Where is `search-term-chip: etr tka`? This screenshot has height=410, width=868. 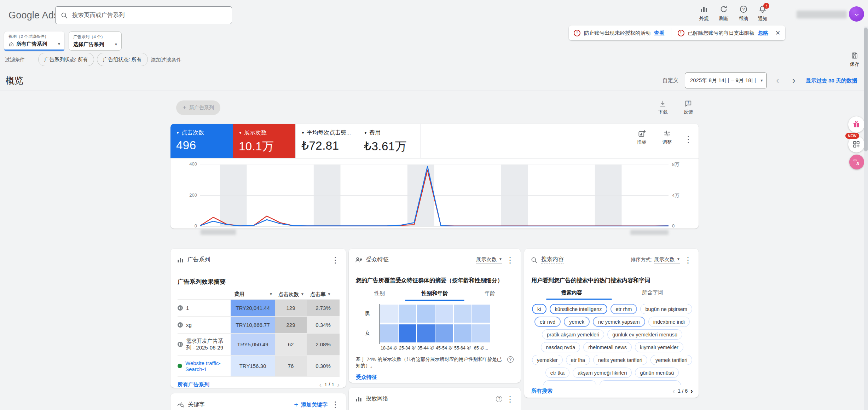 search-term-chip: etr tka is located at coordinates (557, 373).